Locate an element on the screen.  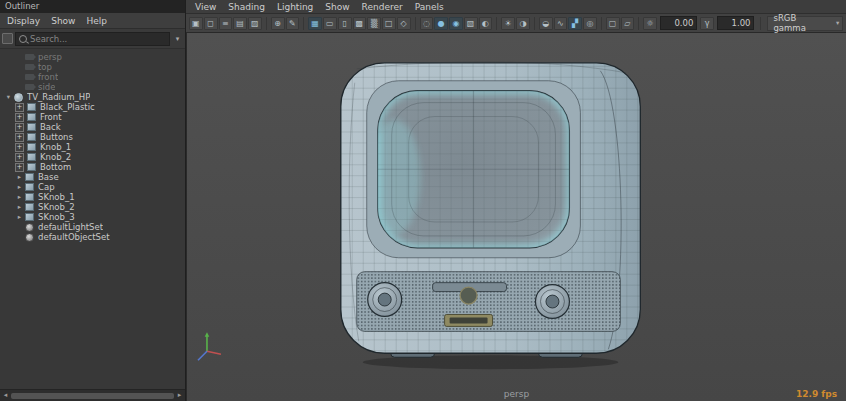
select-camera-icon: ▣ is located at coordinates (196, 24).